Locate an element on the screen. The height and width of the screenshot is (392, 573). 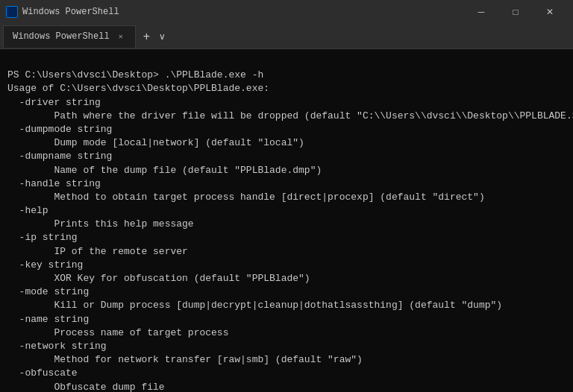
terminal-line: IP of the remote server is located at coordinates (286, 252).